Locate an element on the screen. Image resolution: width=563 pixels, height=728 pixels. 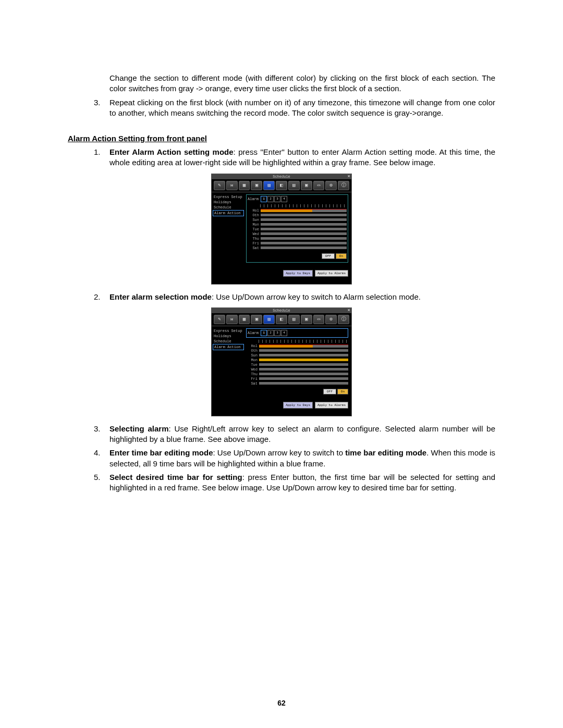
step2-bold: Enter alarm selection mode is located at coordinates (161, 297).